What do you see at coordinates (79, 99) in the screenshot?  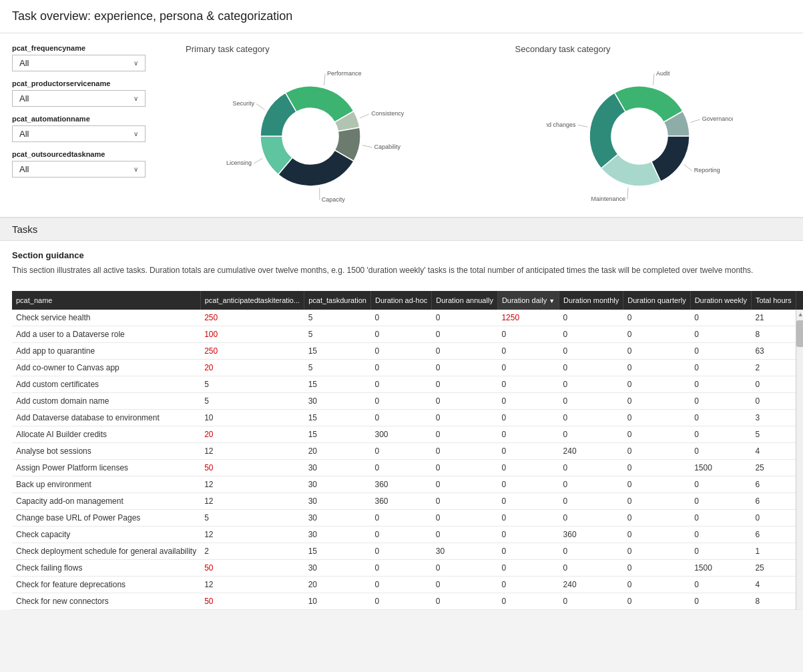 I see `filter-select-pcat_productorservicename: All∨` at bounding box center [79, 99].